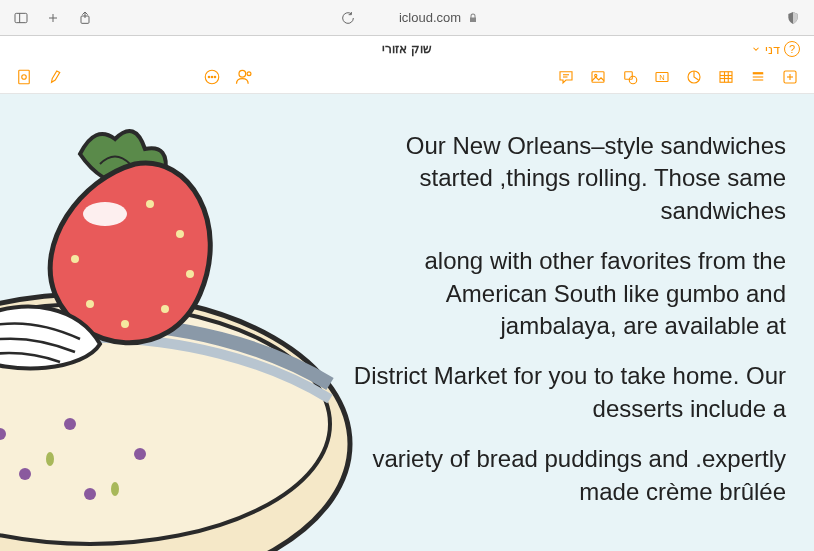 This screenshot has width=814, height=551. What do you see at coordinates (792, 49) in the screenshot?
I see `help-icon: ?` at bounding box center [792, 49].